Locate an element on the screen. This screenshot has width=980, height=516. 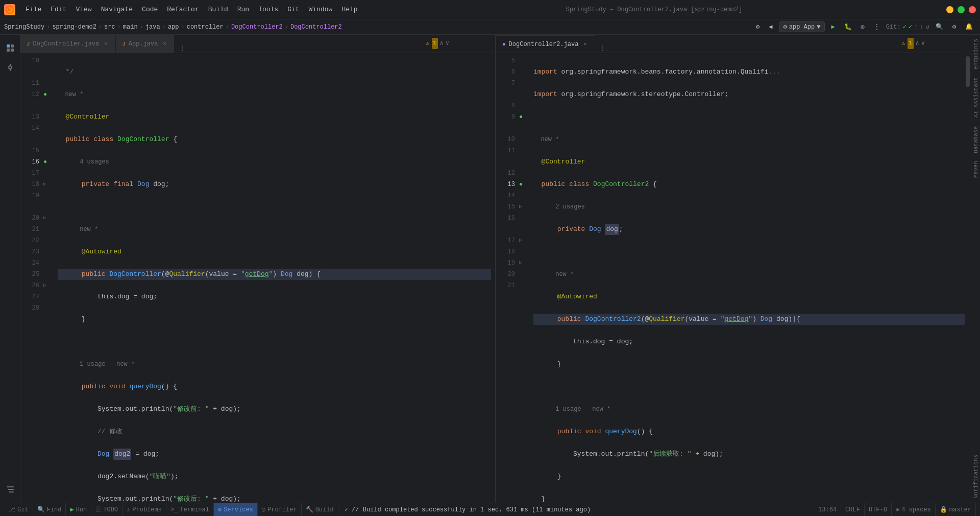
status-find-label: Find is located at coordinates (54, 510).